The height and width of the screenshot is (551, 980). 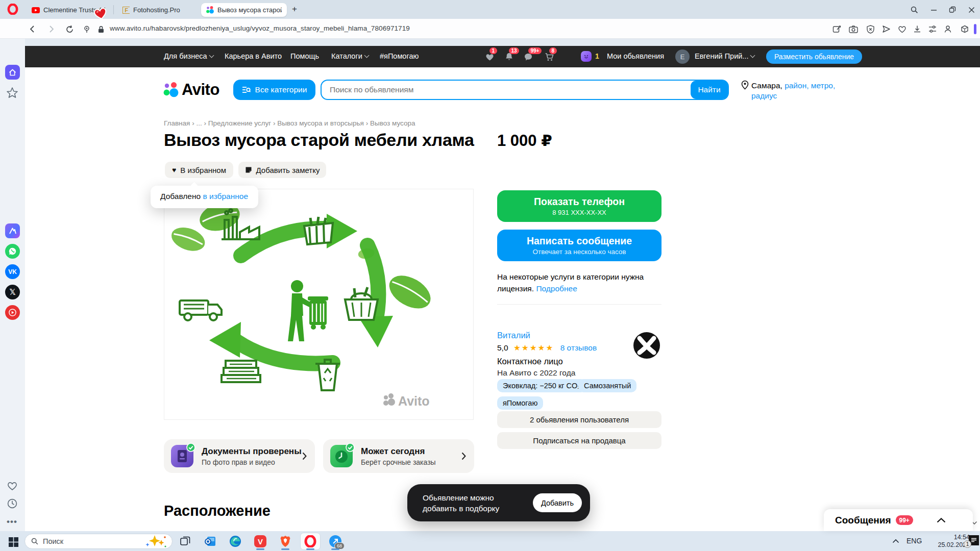 What do you see at coordinates (101, 29) in the screenshot?
I see `lock-icon` at bounding box center [101, 29].